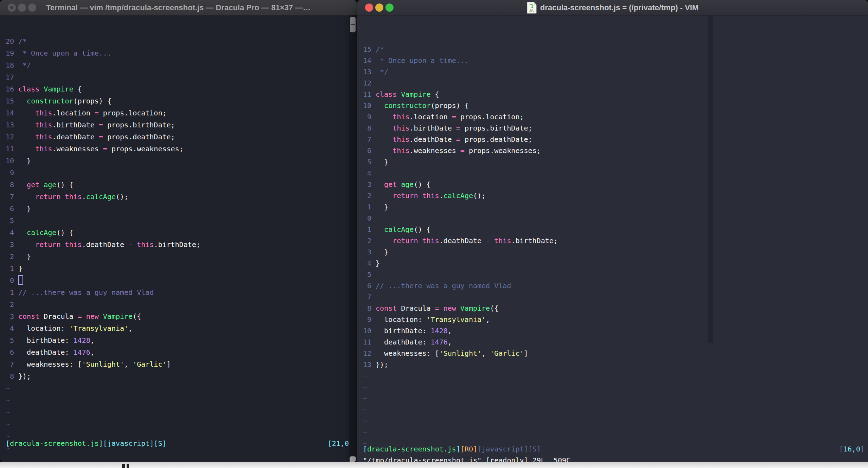 This screenshot has height=468, width=868. Describe the element at coordinates (615, 106) in the screenshot. I see `code-line: 10 constructor(props) {` at that location.